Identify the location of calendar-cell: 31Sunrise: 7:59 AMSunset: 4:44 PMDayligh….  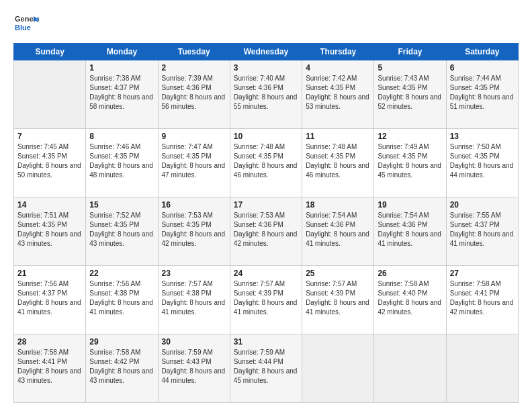
(266, 369).